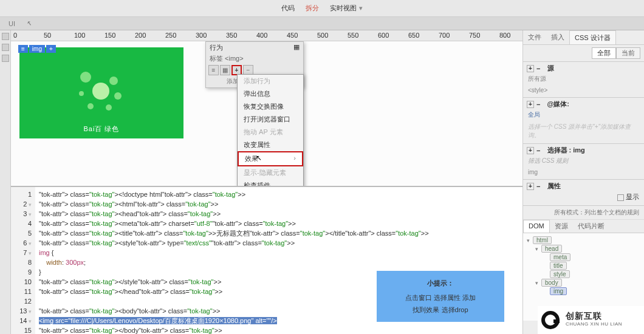 The width and height of the screenshot is (644, 334). Describe the element at coordinates (561, 226) in the screenshot. I see `tab-resources: 资源` at that location.